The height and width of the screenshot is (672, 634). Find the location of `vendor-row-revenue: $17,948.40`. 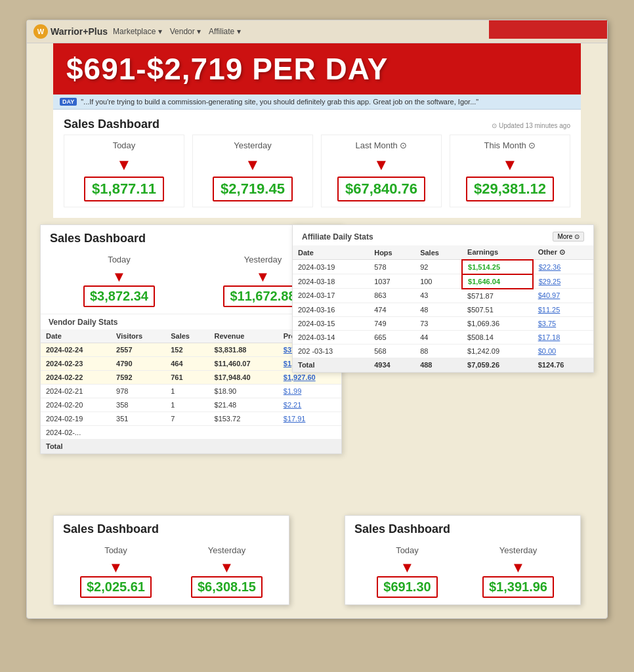

vendor-row-revenue: $17,948.40 is located at coordinates (244, 378).